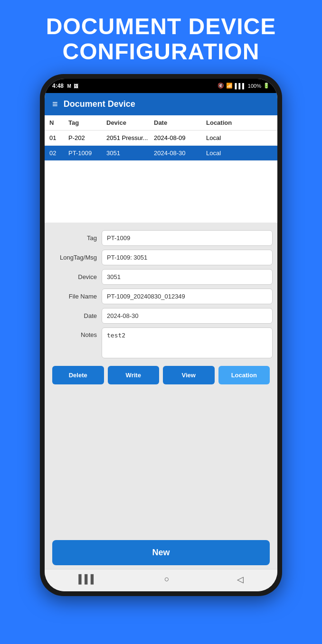 The width and height of the screenshot is (322, 644). Describe the element at coordinates (161, 169) in the screenshot. I see `table-container: N Tag Device Date Location 01 P-202 2051…` at that location.